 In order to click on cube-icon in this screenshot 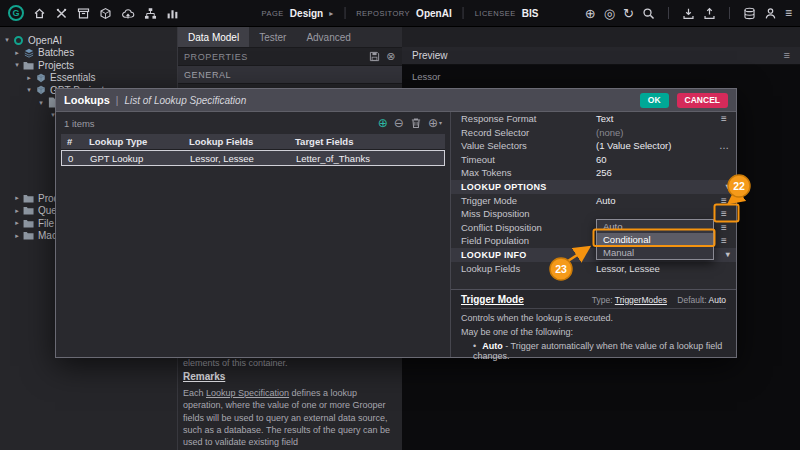, I will do `click(40, 90)`.